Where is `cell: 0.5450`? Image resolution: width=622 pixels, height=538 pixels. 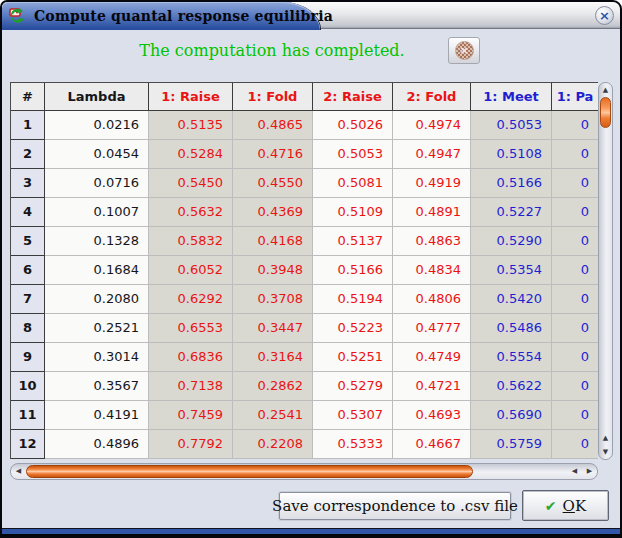 cell: 0.5450 is located at coordinates (191, 184).